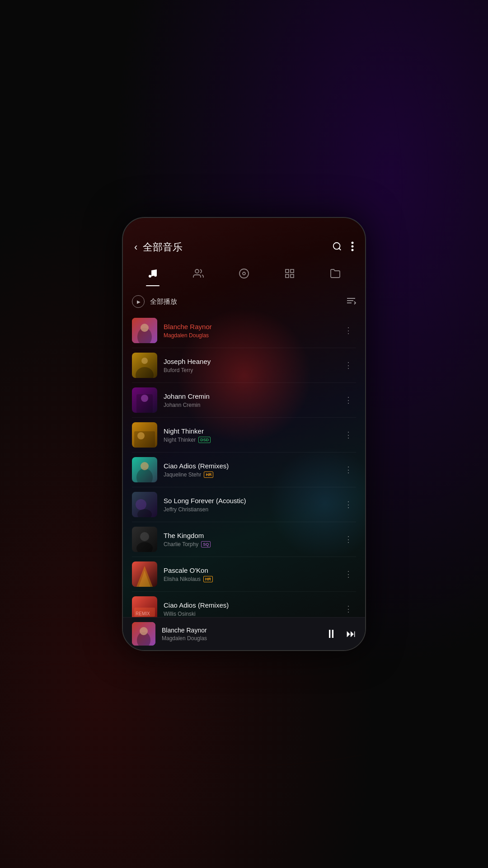 This screenshot has height=868, width=488. What do you see at coordinates (249, 331) in the screenshot?
I see `song-info: Blanche Raynor Magdalen Douglas` at bounding box center [249, 331].